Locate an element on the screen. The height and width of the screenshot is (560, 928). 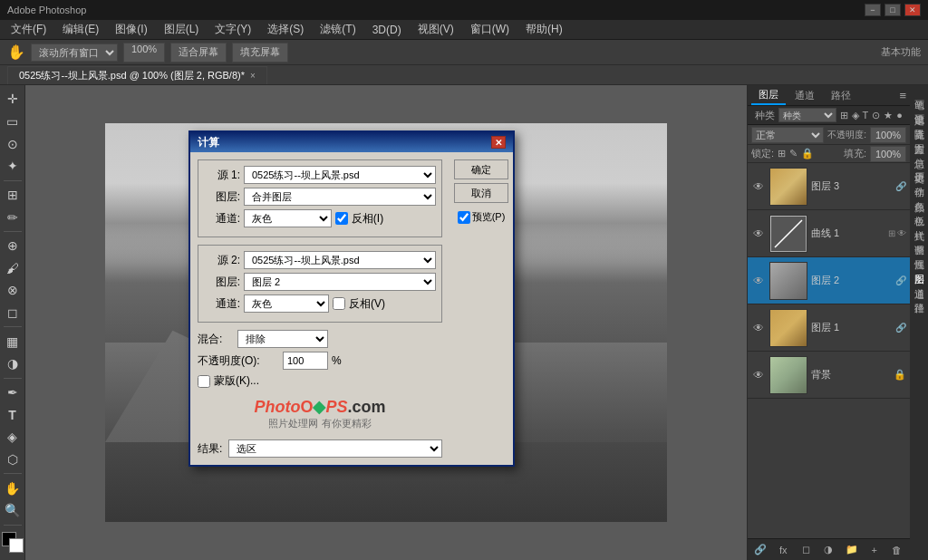
filter-icon5: ★ is located at coordinates (888, 116).